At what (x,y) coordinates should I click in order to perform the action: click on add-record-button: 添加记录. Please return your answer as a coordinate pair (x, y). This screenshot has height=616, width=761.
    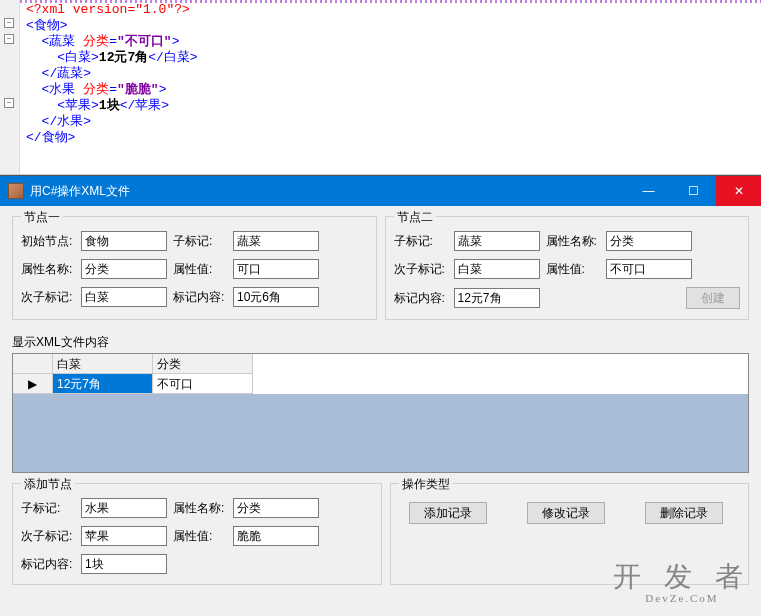
    Looking at the image, I should click on (448, 513).